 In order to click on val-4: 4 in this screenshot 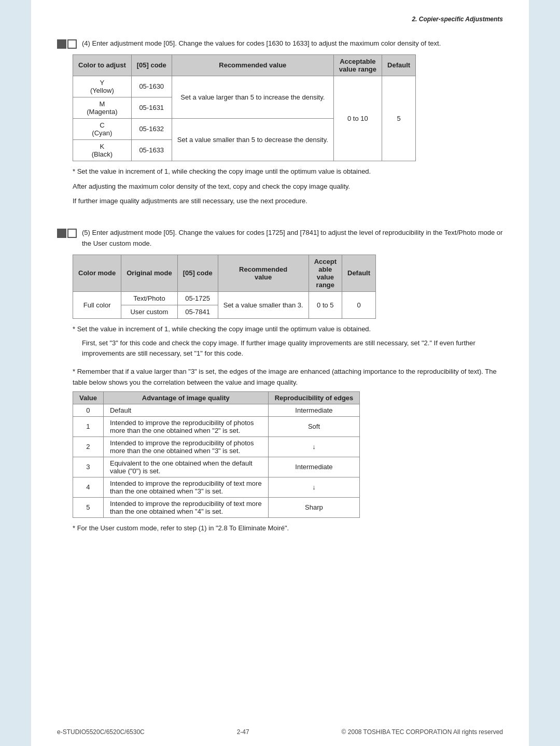, I will do `click(88, 487)`.